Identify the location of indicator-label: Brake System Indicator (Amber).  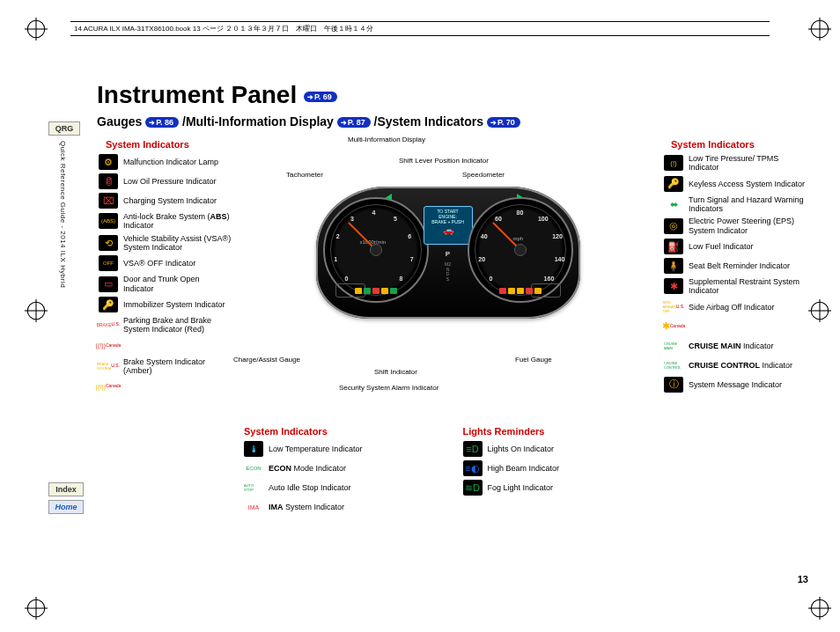
(178, 366).